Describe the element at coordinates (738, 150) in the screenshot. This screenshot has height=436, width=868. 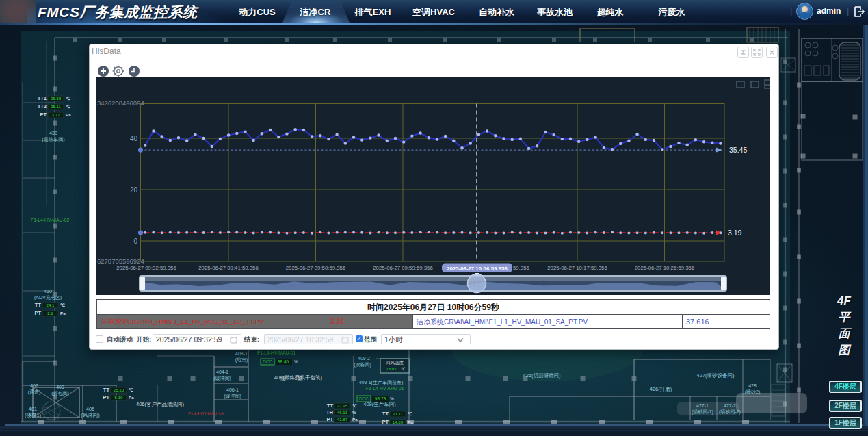
I see `svg-text: 35.45` at that location.